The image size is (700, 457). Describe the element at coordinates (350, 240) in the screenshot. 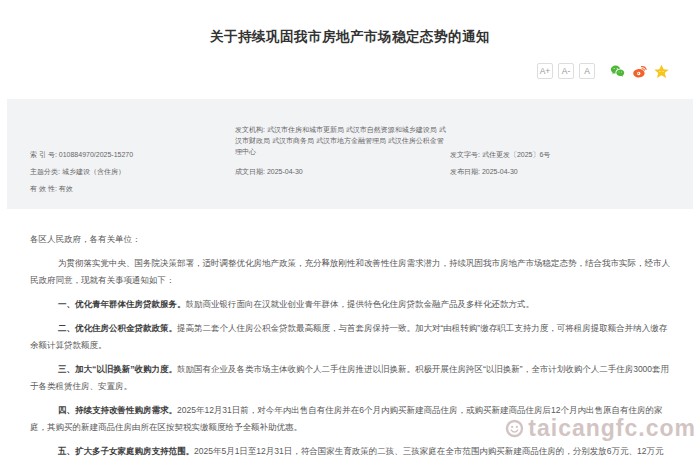

I see `salutation: 各区人民政府，各有关单位：` at that location.